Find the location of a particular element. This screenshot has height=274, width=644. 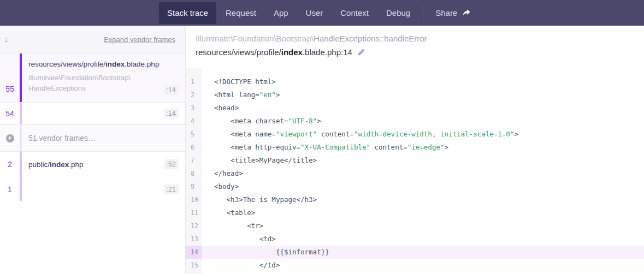

expand-plus-icon: + is located at coordinates (10, 139).